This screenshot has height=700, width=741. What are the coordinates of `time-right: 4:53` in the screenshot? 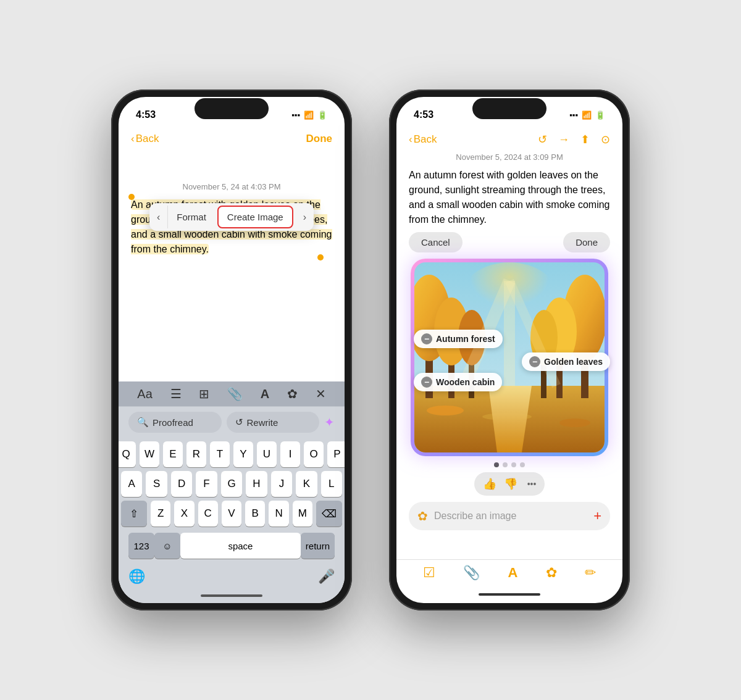 It's located at (424, 115).